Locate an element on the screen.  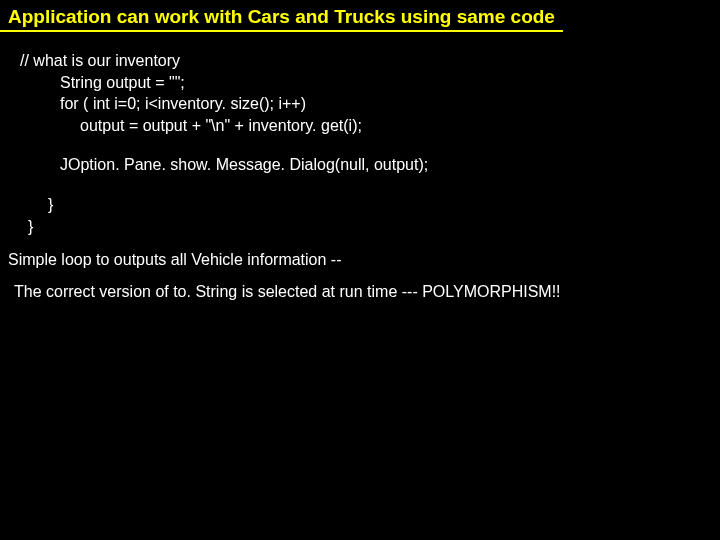
slide-title: Application can work with Cars and Truck… is located at coordinates (282, 16).